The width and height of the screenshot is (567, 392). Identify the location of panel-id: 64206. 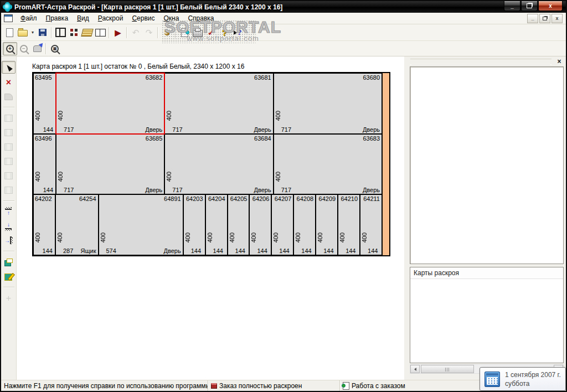
(261, 199).